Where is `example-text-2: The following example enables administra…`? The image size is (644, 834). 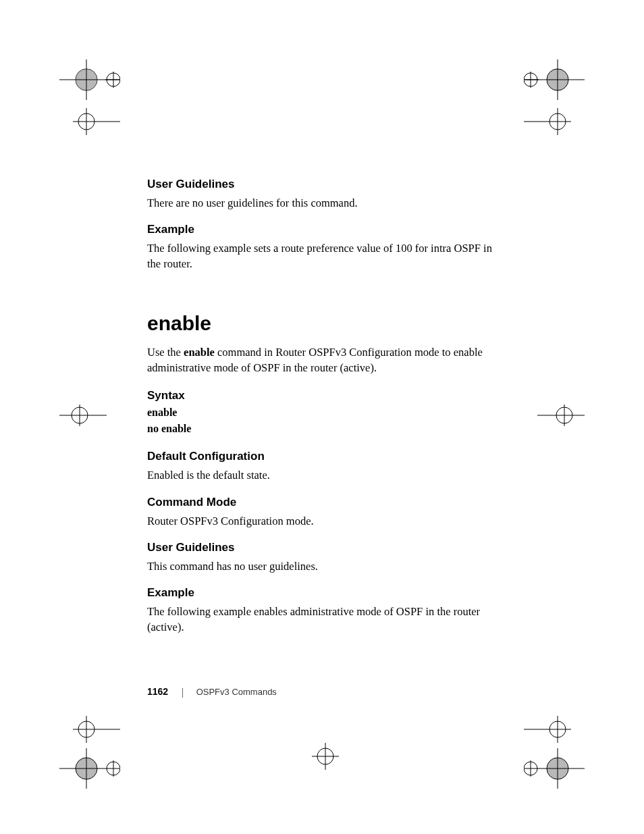 example-text-2: The following example enables administra… is located at coordinates (323, 619).